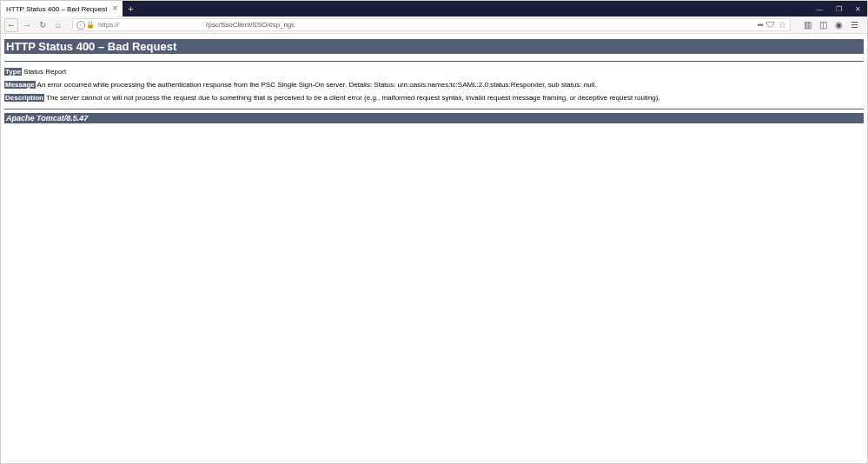  I want to click on window-controls: — ❐ ✕, so click(838, 9).